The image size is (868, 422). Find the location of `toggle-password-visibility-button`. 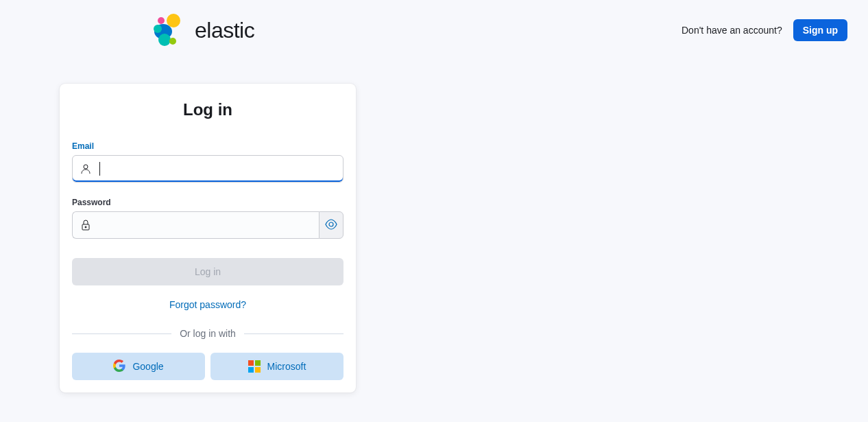

toggle-password-visibility-button is located at coordinates (331, 225).